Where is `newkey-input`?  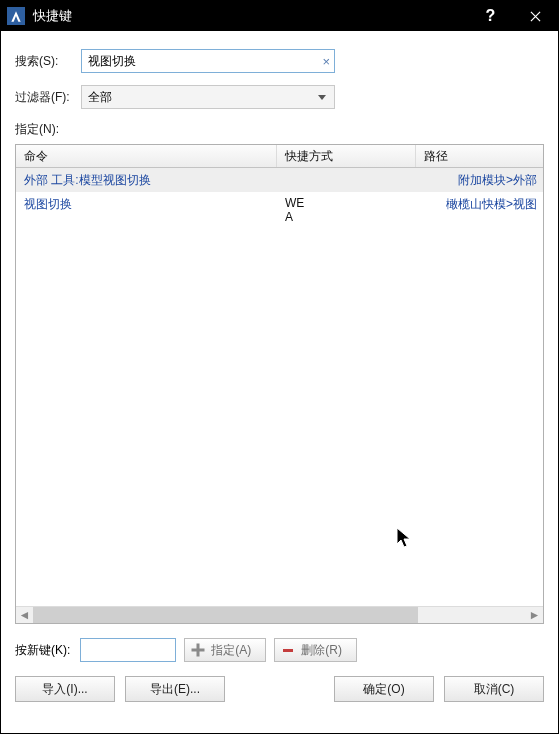 newkey-input is located at coordinates (128, 650).